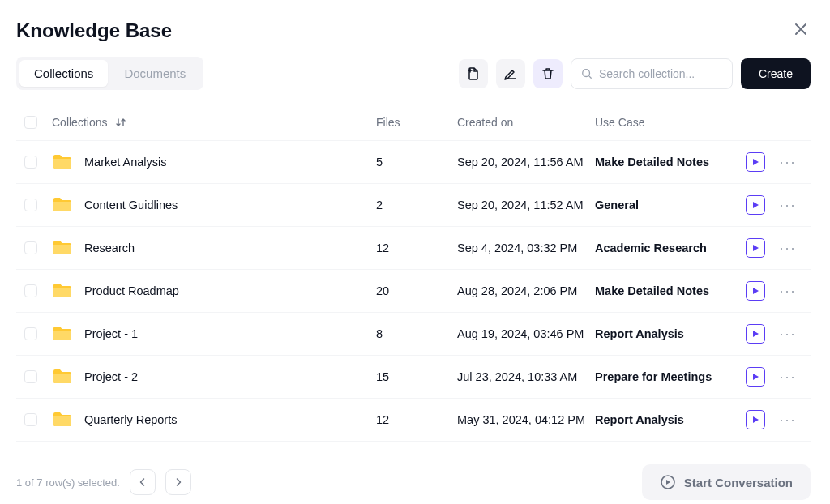 The width and height of the screenshot is (830, 504). What do you see at coordinates (94, 31) in the screenshot?
I see `page-title: Knowledge Base` at bounding box center [94, 31].